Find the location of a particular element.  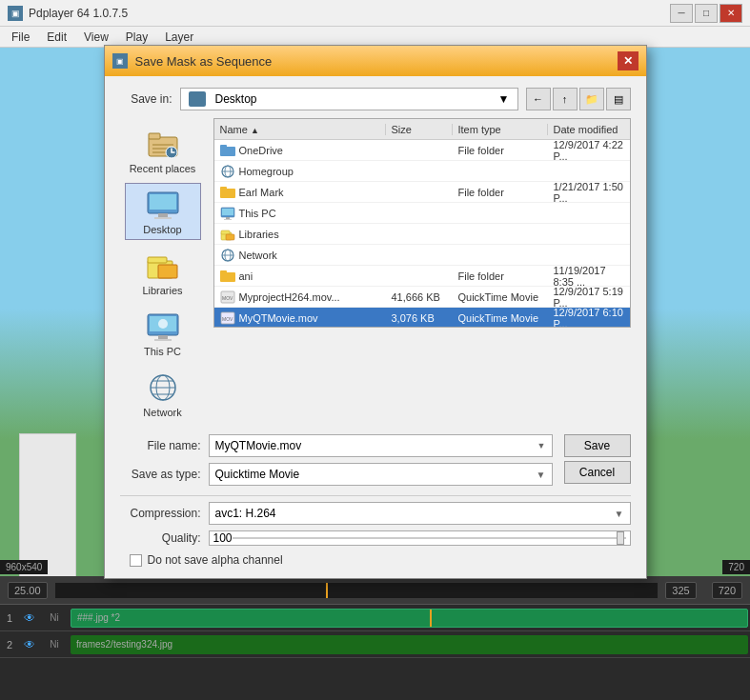

slider-thumb is located at coordinates (620, 538).